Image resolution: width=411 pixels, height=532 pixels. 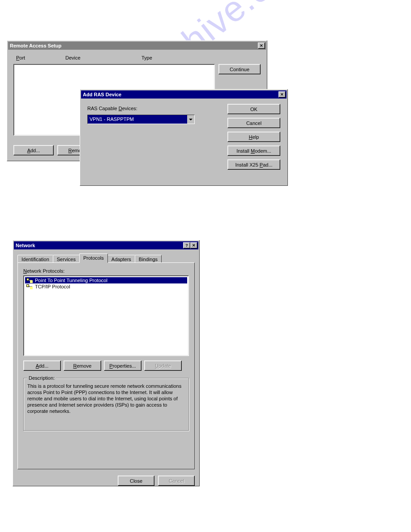 What do you see at coordinates (163, 365) in the screenshot?
I see `update-button: Update` at bounding box center [163, 365].